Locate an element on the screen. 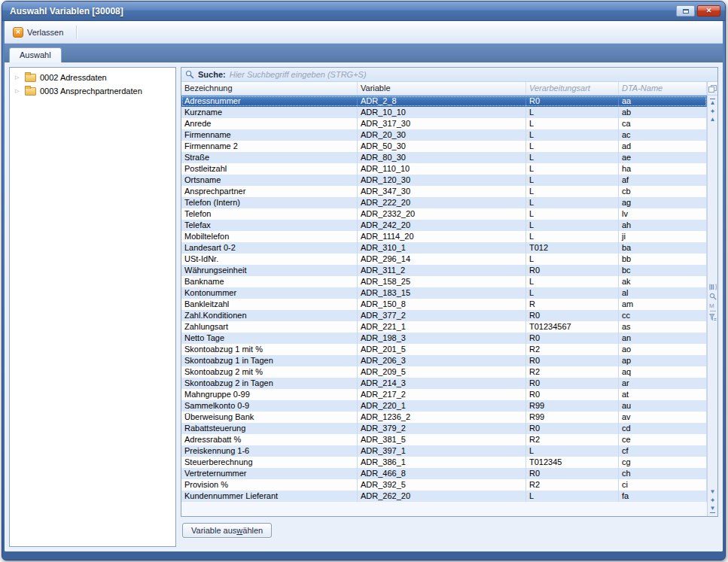 The height and width of the screenshot is (562, 728). table-row: Bankleitzahl ADR_150_8 R am is located at coordinates (444, 304).